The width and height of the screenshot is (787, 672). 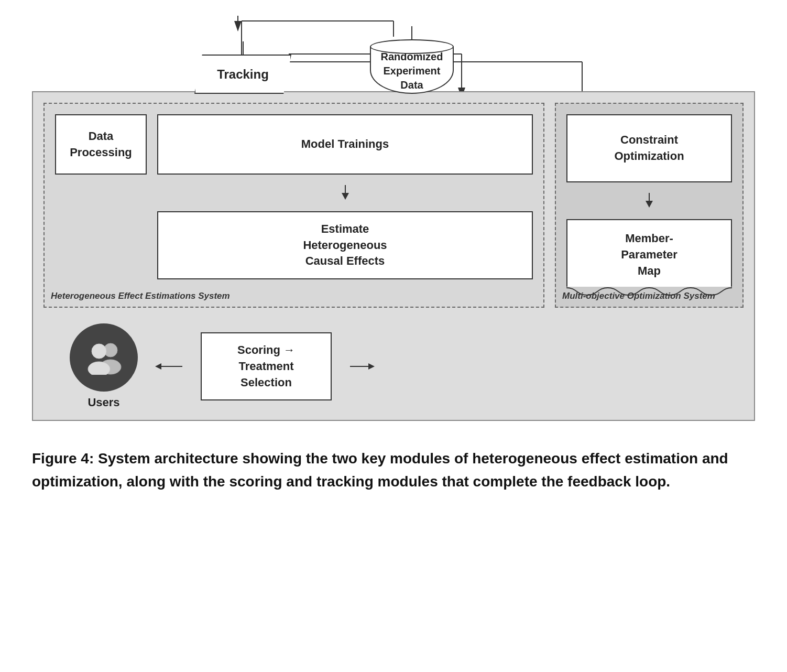 I want to click on left-right-column: Model Trainings EstimateHeterogeneousCau…, so click(x=345, y=197).